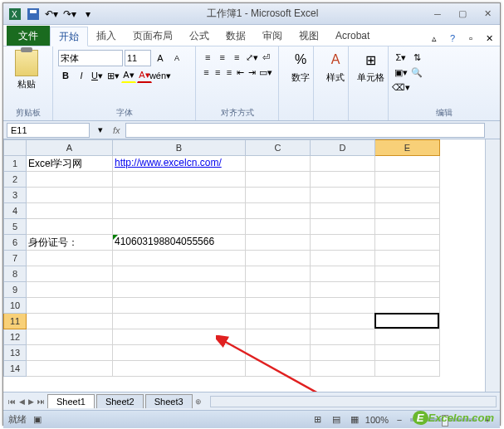  What do you see at coordinates (236, 36) in the screenshot?
I see `tab-data: 数据` at bounding box center [236, 36].